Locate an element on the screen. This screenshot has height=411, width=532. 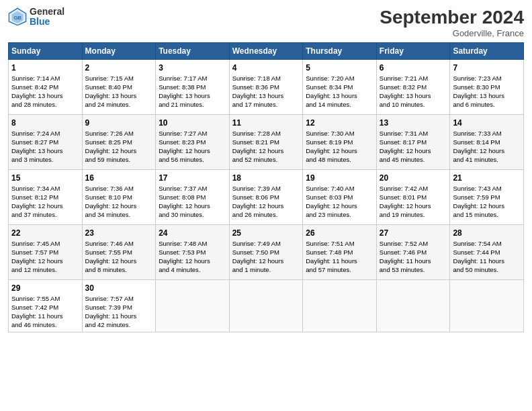
calendar-cell: 11Sunrise: 7:28 AMSunset: 8:21 PMDayligh… is located at coordinates (266, 142).